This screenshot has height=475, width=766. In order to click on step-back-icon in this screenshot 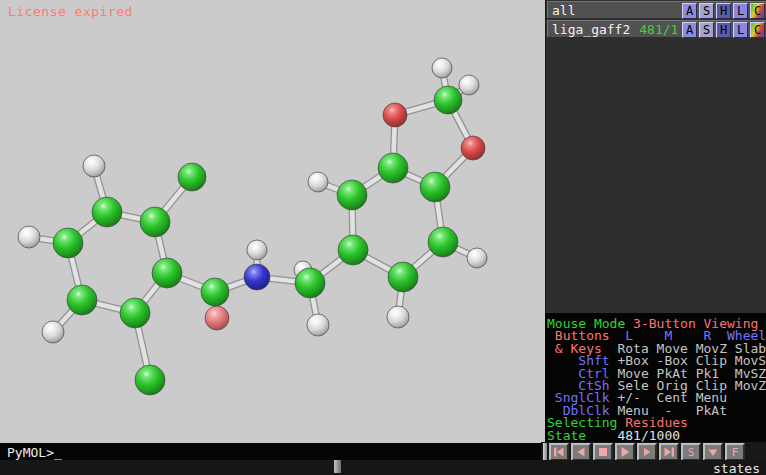, I will do `click(581, 452)`.